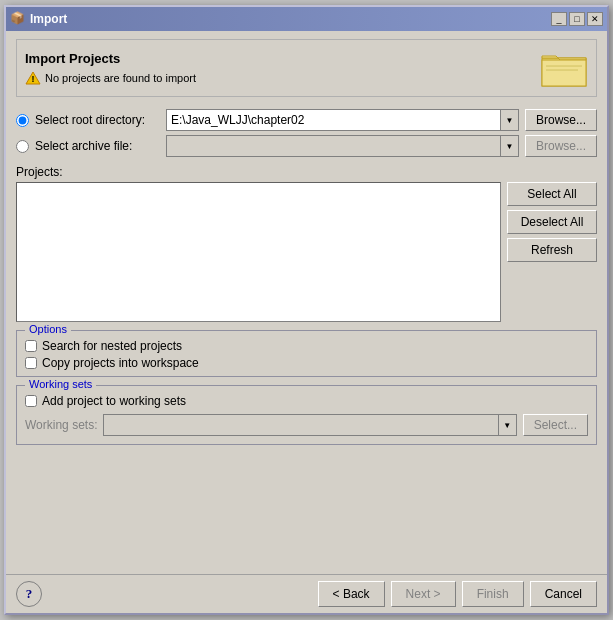 This screenshot has width=613, height=620. I want to click on root-dir-label: Select root directory:, so click(98, 120).